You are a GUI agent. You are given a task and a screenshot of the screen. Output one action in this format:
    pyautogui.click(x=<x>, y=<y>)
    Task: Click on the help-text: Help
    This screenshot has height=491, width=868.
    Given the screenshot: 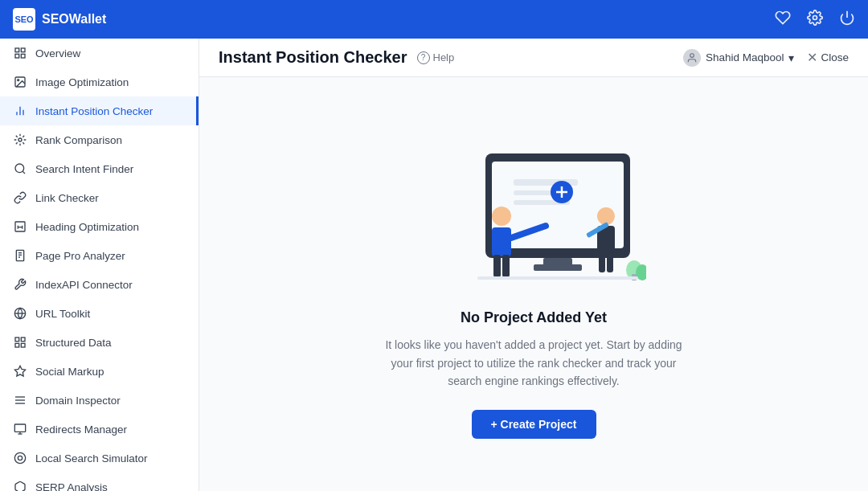 What is the action you would take?
    pyautogui.click(x=444, y=58)
    